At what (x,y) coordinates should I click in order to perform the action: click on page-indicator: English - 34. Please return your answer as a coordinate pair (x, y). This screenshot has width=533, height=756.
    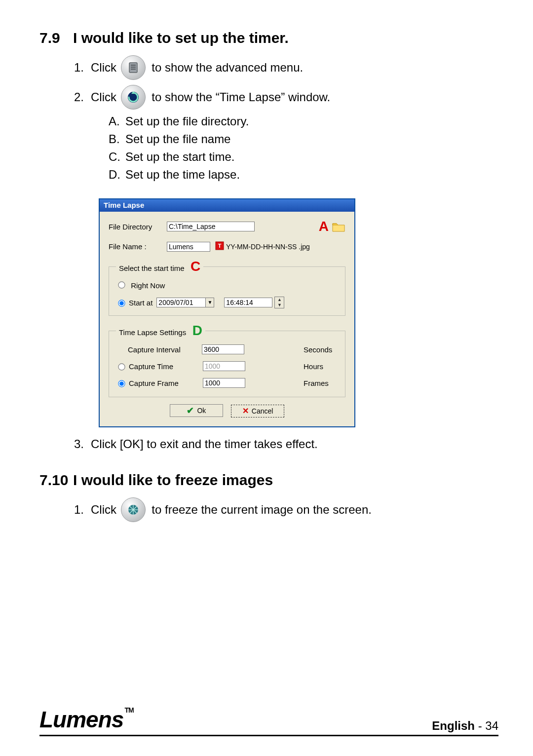
    Looking at the image, I should click on (465, 726).